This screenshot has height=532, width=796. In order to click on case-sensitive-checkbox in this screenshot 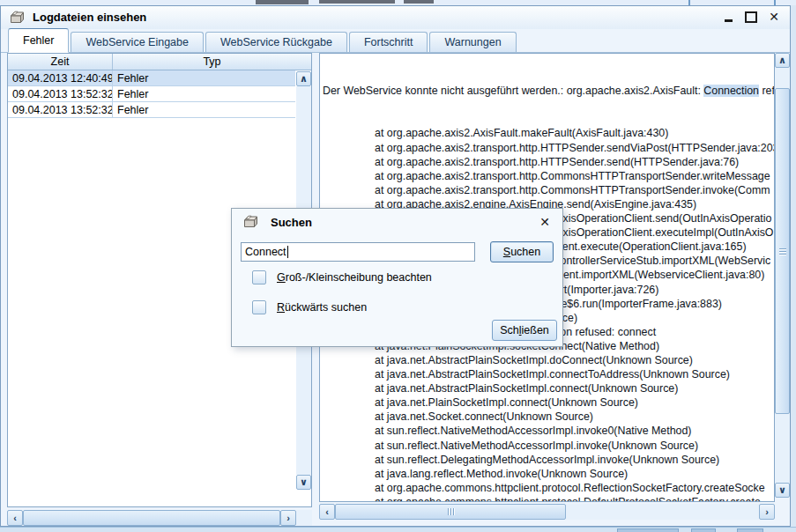, I will do `click(259, 277)`.